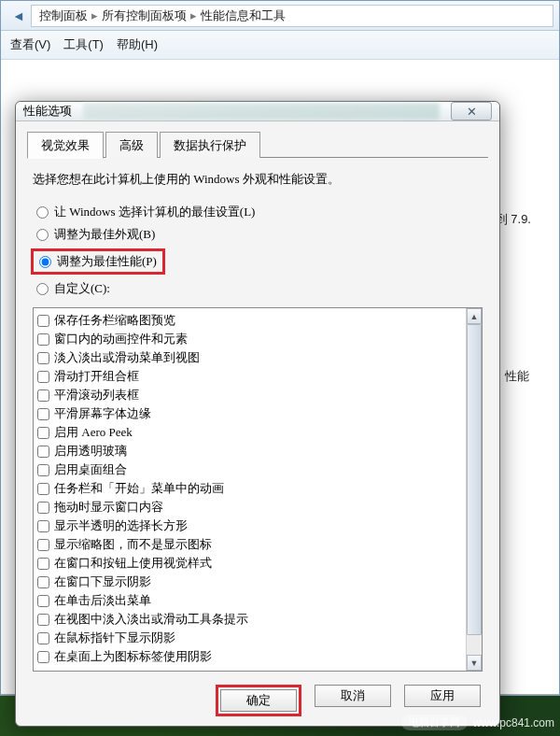  I want to click on address-bar: ◄ 控制面板 ▸ 所有控制面板项 ▸ 性能信息和工具, so click(280, 16).